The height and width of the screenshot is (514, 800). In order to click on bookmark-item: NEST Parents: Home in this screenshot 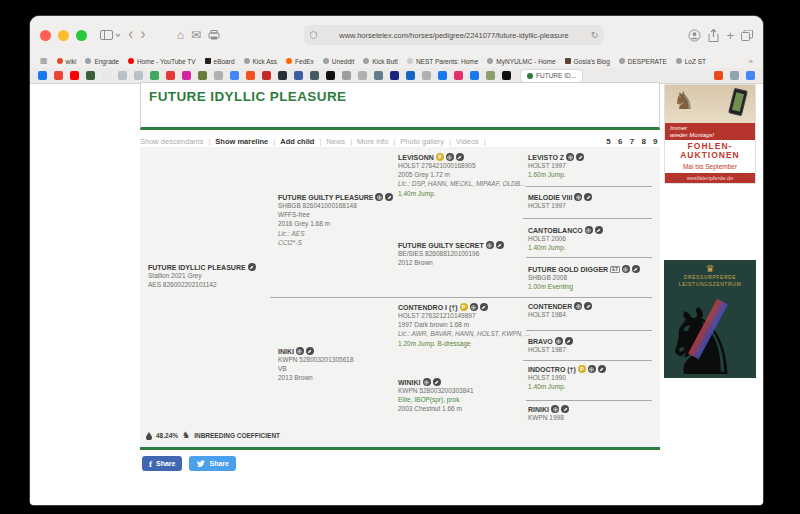, I will do `click(442, 62)`.